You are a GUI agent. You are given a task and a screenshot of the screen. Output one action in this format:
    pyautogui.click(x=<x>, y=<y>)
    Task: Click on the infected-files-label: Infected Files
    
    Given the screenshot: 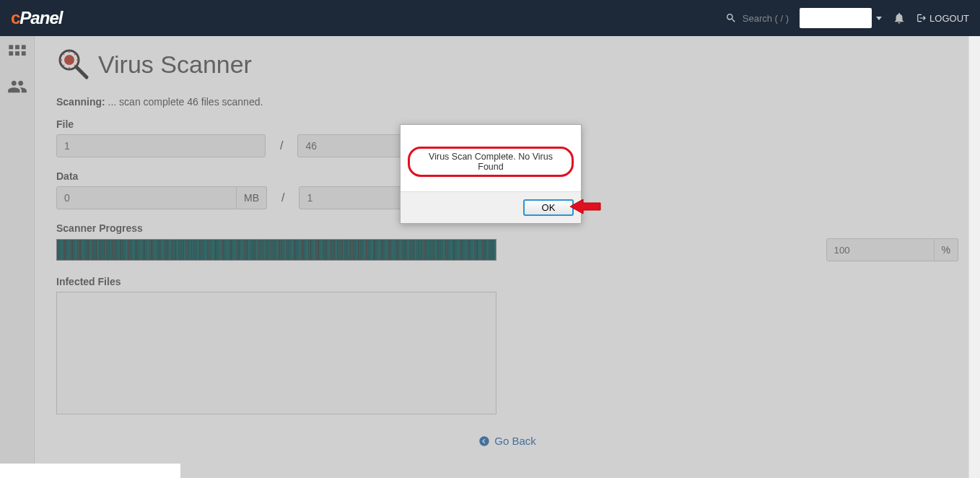 What is the action you would take?
    pyautogui.click(x=507, y=282)
    